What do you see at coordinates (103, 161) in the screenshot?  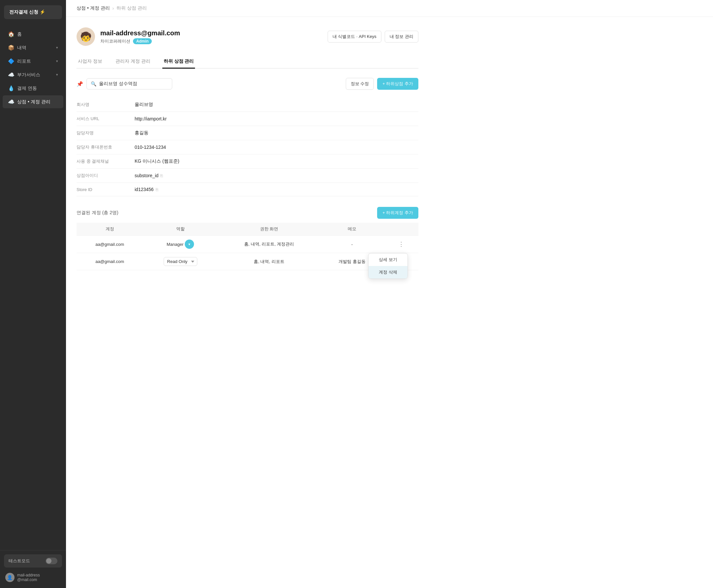 I see `field-label: 사용 중 결제채널` at bounding box center [103, 161].